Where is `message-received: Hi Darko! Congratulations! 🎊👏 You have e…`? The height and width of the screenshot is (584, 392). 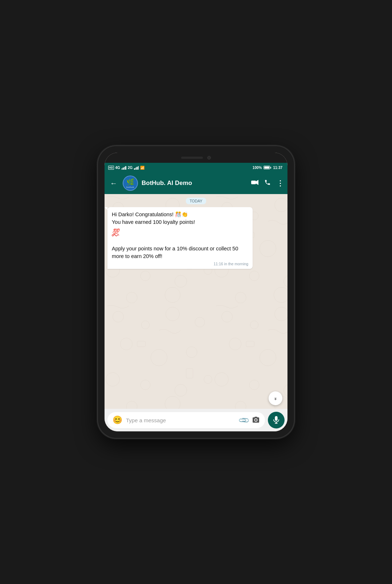
message-received: Hi Darko! Congratulations! 🎊👏 You have e… is located at coordinates (196, 238).